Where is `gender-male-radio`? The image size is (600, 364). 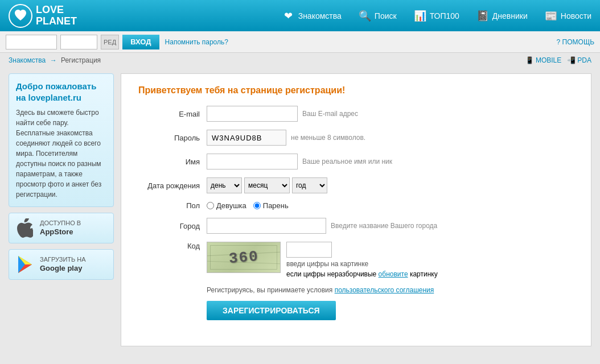
gender-male-radio is located at coordinates (257, 206).